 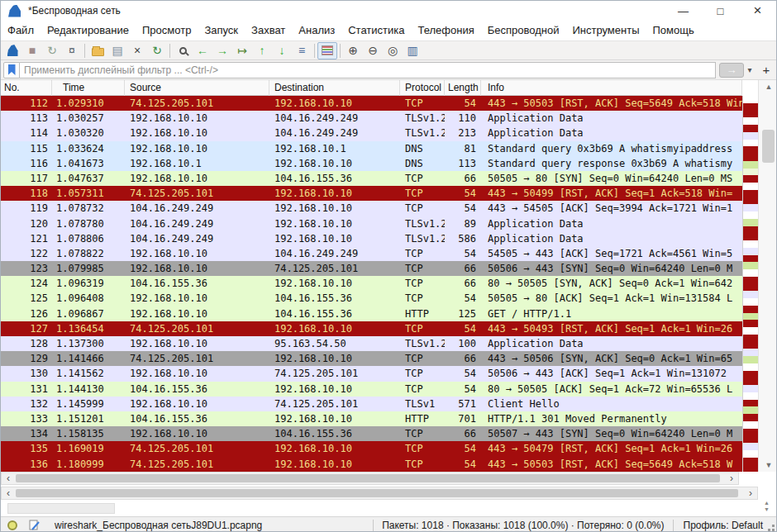 What do you see at coordinates (372, 419) in the screenshot?
I see `packet-row-133: 1331.151201104.16.155.36192.168.10.10HTT…` at bounding box center [372, 419].